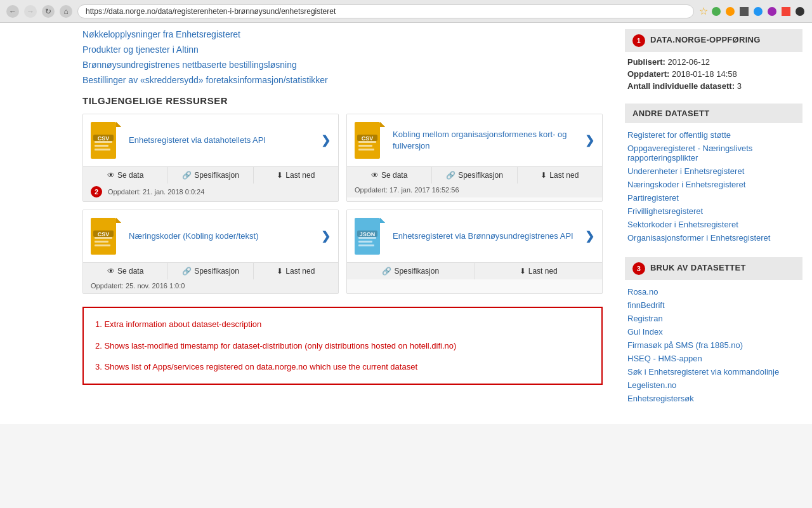 This screenshot has width=812, height=508. I want to click on top-link-1: Produkter og tjenester i Altinn, so click(343, 50).